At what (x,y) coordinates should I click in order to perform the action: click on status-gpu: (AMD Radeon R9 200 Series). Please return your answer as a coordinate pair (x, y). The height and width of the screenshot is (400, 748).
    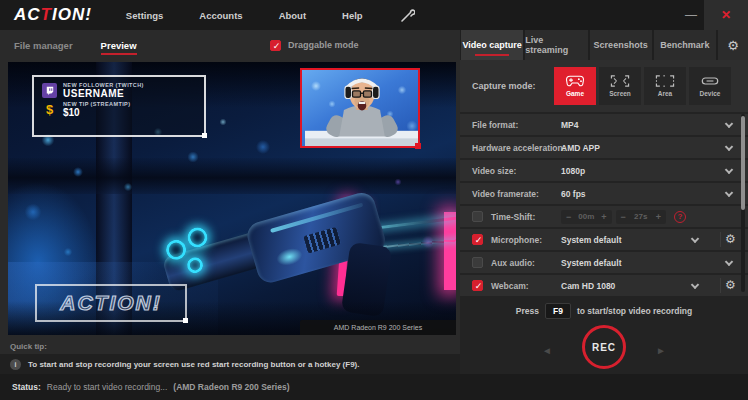
    Looking at the image, I should click on (231, 387).